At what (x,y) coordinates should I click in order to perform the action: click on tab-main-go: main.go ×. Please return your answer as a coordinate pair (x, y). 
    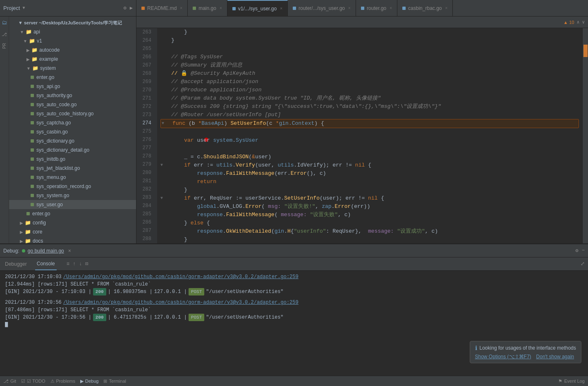
    Looking at the image, I should click on (208, 8).